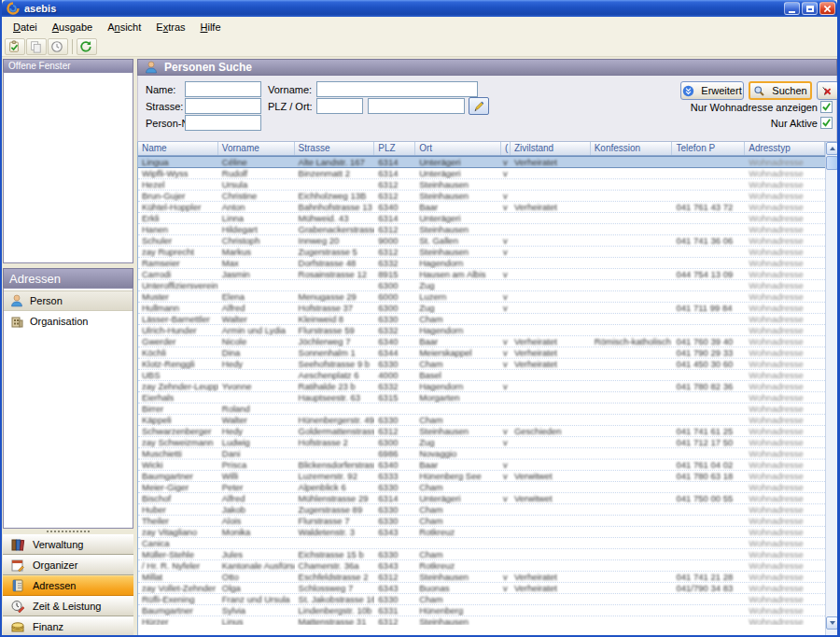 The image size is (840, 637). What do you see at coordinates (482, 219) in the screenshot?
I see `table-row: ErkliLinnaMühweid. 436314UnterägeriWohna…` at bounding box center [482, 219].